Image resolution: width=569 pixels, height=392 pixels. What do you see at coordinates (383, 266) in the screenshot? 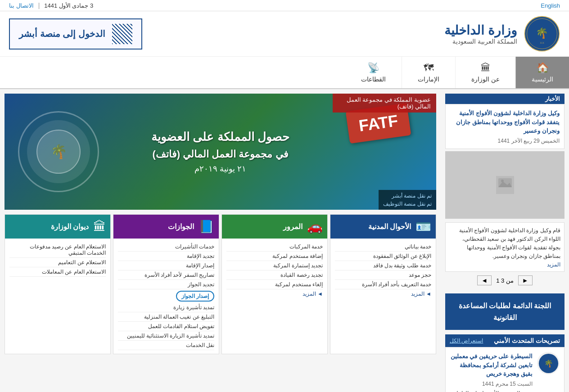
I see `civil-link-2: خدمة طلب وثيقة بدل فاقد` at bounding box center [383, 266].